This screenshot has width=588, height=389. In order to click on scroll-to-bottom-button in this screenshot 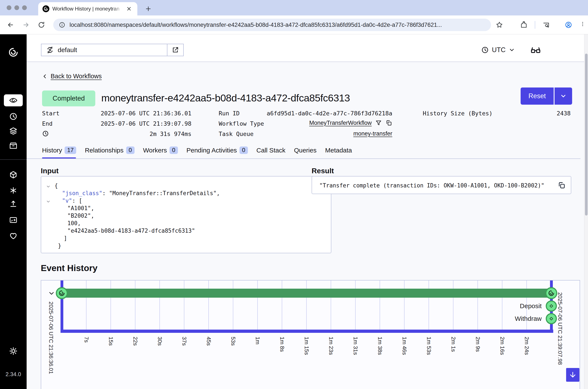, I will do `click(573, 375)`.